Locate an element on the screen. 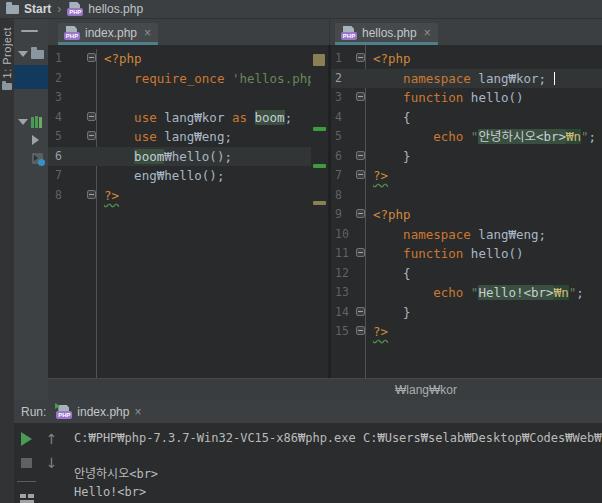 Image resolution: width=602 pixels, height=503 pixels. code-line: 15?> is located at coordinates (466, 332).